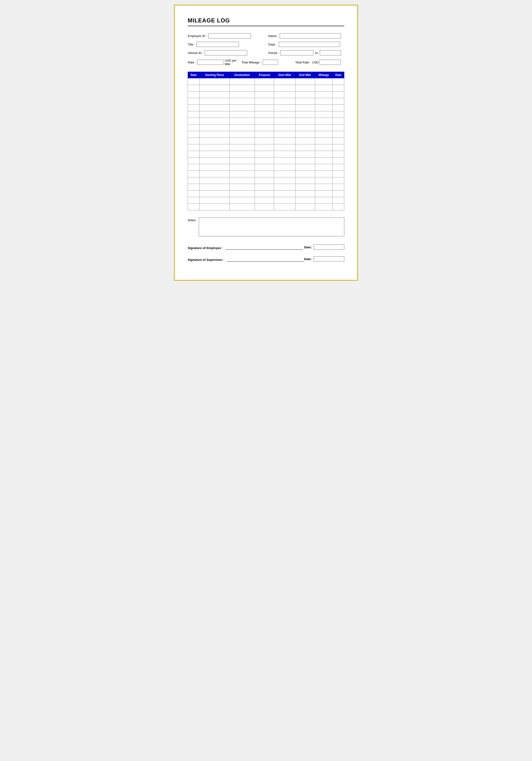 Image resolution: width=532 pixels, height=761 pixels. Describe the element at coordinates (242, 75) in the screenshot. I see `col-destination: Destination` at that location.